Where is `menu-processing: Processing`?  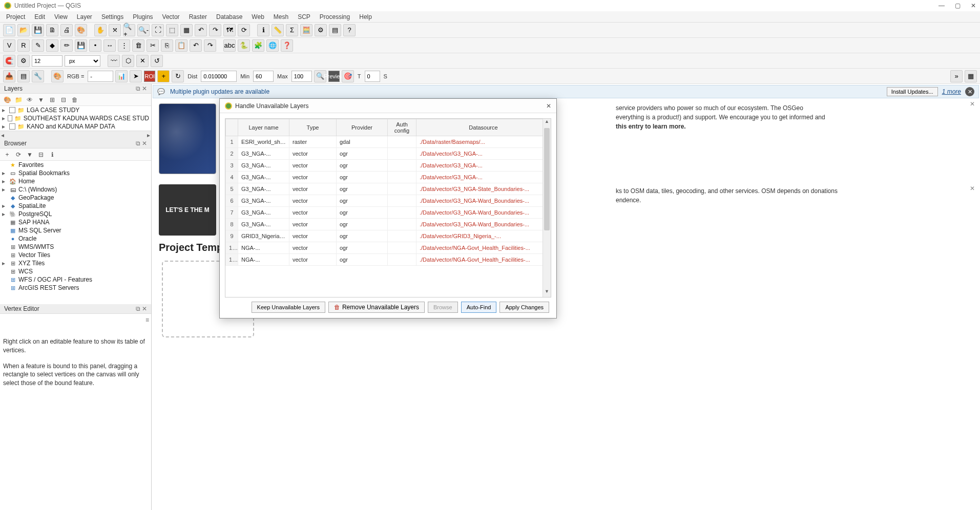 menu-processing: Processing is located at coordinates (335, 17).